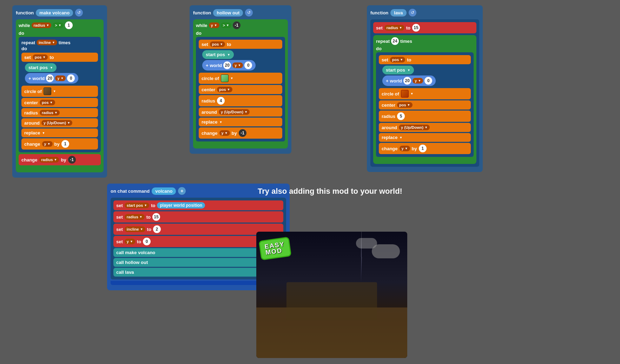  I want to click on around-dropdown-1: y (Up/Down) ▼, so click(57, 123).